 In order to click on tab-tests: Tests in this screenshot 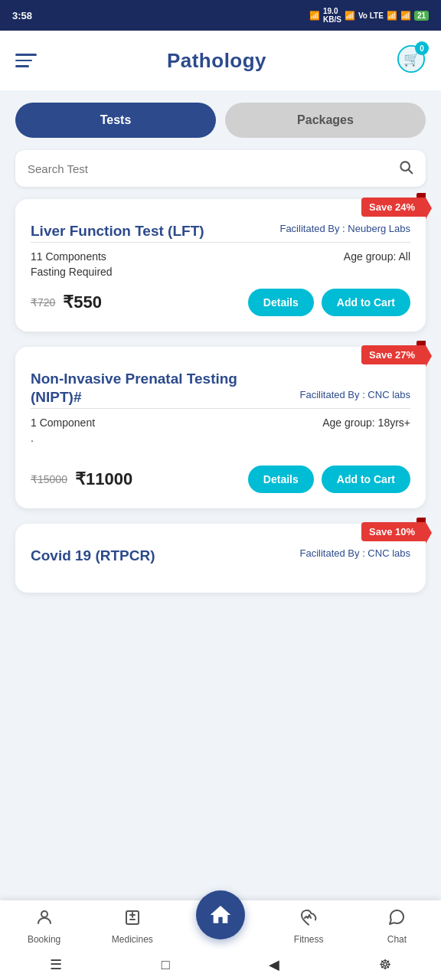, I will do `click(116, 120)`.